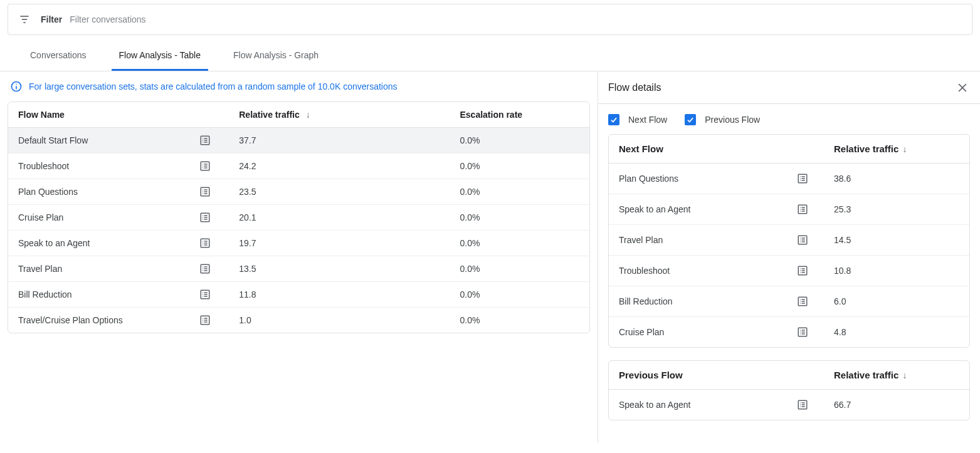 Image resolution: width=980 pixels, height=453 pixels. Describe the element at coordinates (490, 19) in the screenshot. I see `filter-bar: Filter` at that location.